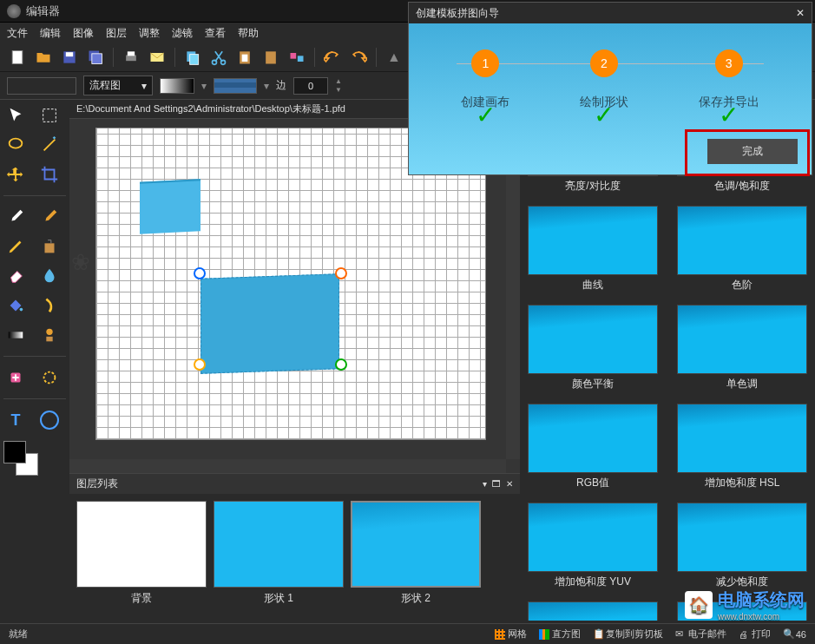 The height and width of the screenshot is (644, 815). I want to click on marquee-tool-icon, so click(49, 115).